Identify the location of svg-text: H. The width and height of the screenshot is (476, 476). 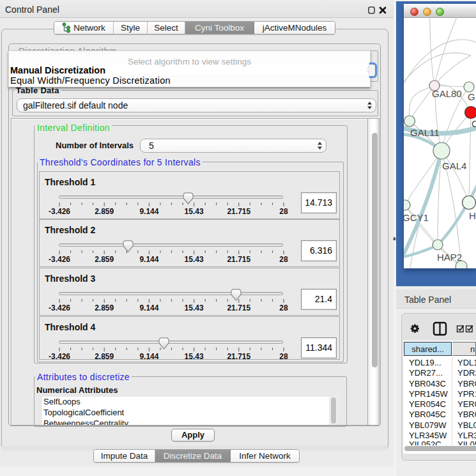
(473, 216).